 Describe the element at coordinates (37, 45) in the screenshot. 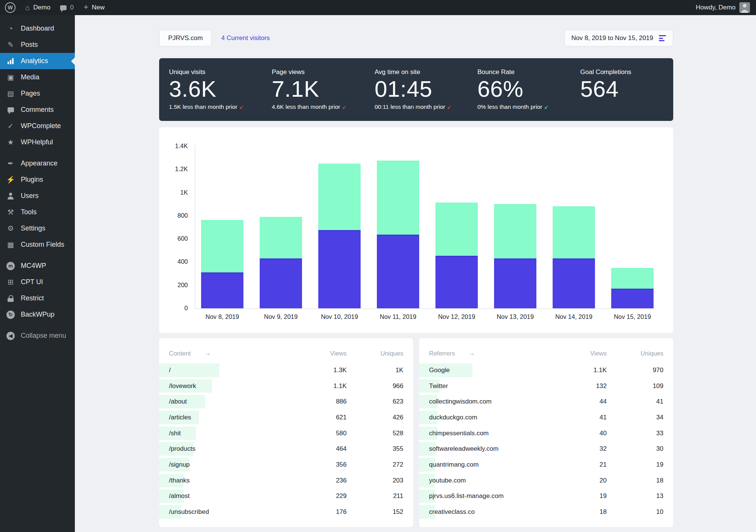

I see `sidebar-item-posts: ✎Posts` at that location.